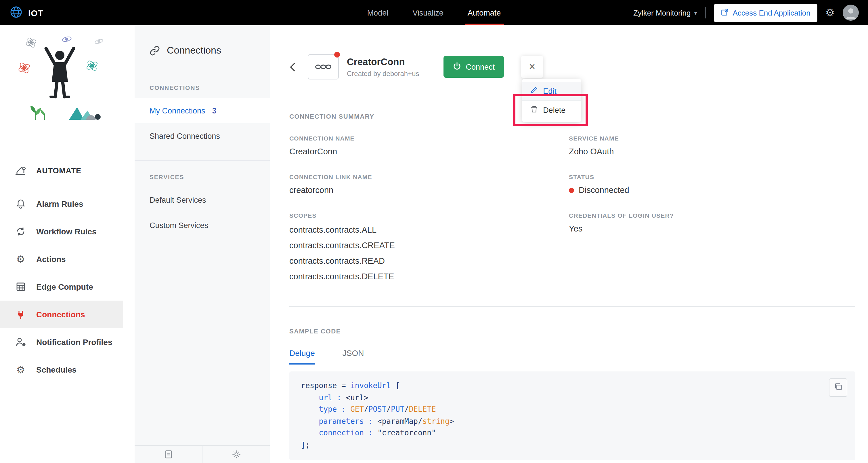 Image resolution: width=868 pixels, height=463 pixels. I want to click on disconnected-dot-icon, so click(571, 190).